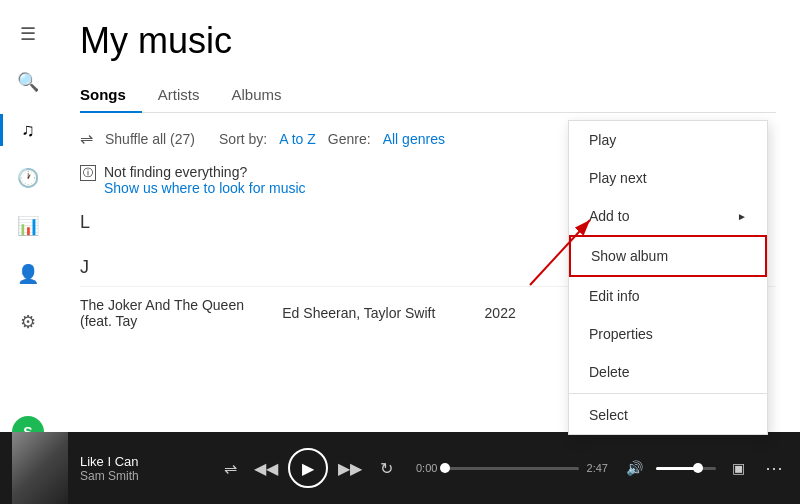 The image size is (800, 504). What do you see at coordinates (298, 139) in the screenshot?
I see `sort-value: A to Z` at bounding box center [298, 139].